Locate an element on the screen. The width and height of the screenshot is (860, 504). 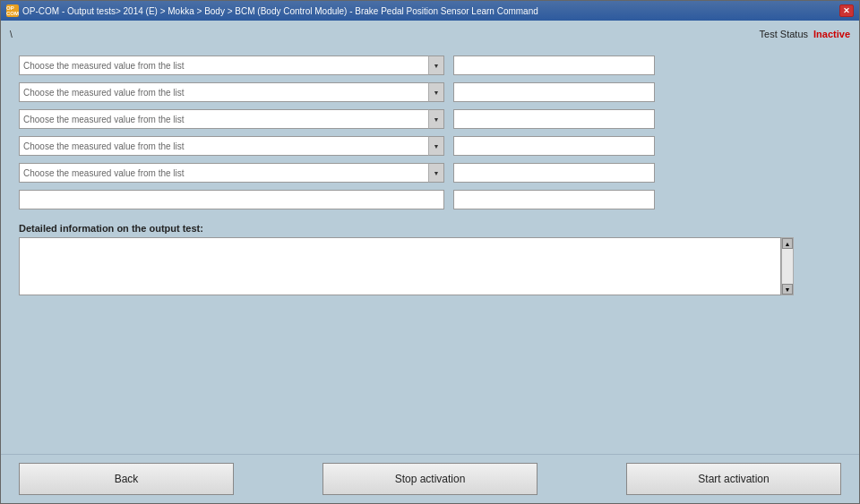
scroll-down-button: ▼ is located at coordinates (787, 289).